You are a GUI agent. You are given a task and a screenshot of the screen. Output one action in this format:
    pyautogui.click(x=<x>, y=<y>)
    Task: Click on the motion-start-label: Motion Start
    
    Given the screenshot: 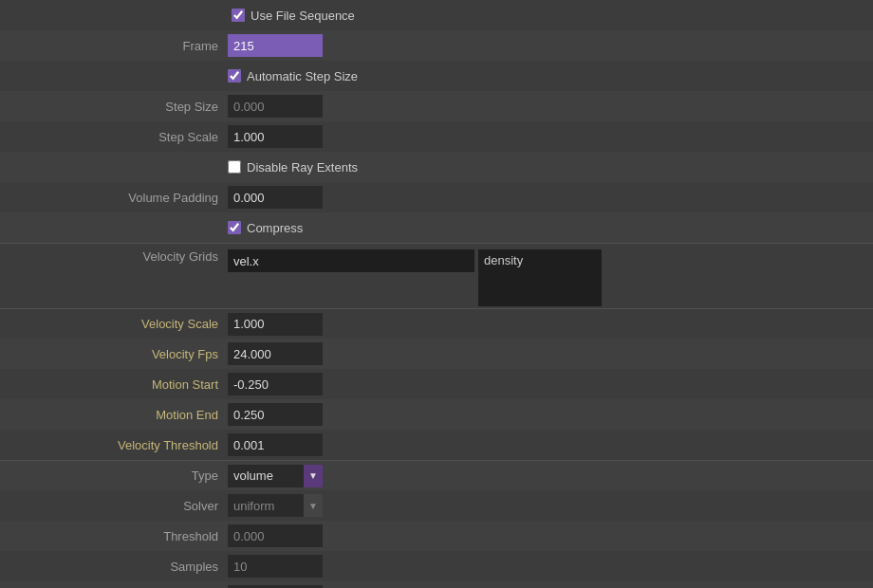 What is the action you would take?
    pyautogui.click(x=114, y=385)
    